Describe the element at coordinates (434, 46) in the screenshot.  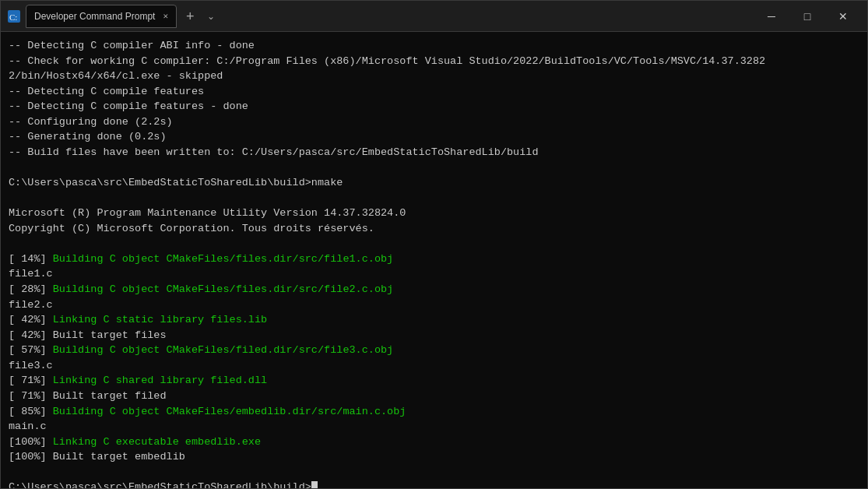
I see `terminal-line: -- Detecting C compiler ABI info - done` at that location.